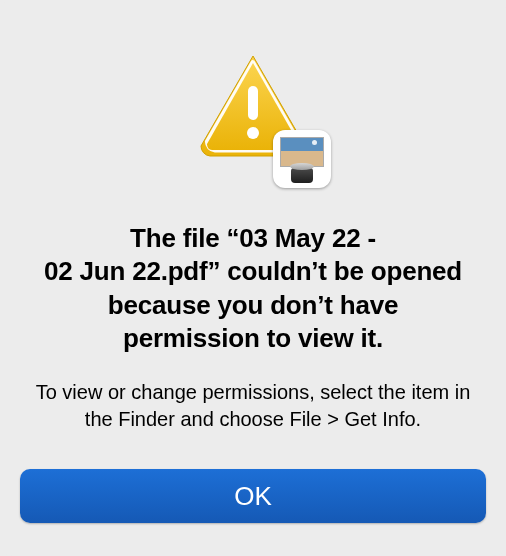  Describe the element at coordinates (253, 496) in the screenshot. I see `ok-button: OK` at that location.